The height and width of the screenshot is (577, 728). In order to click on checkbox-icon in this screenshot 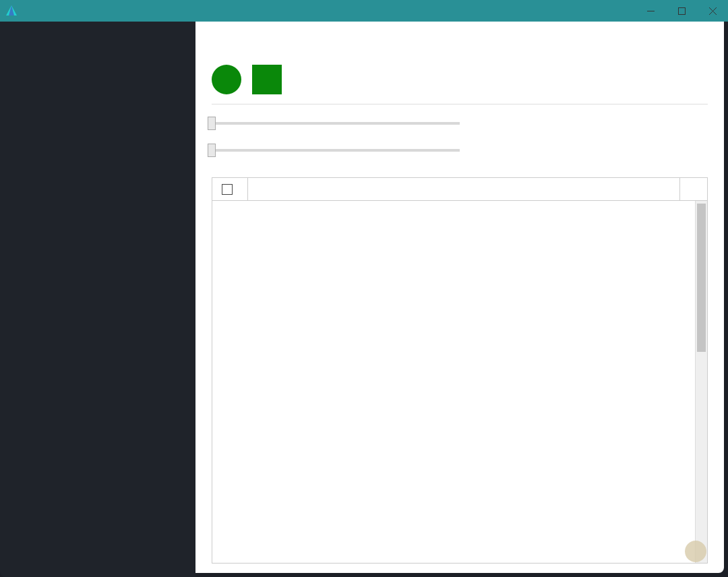, I will do `click(227, 189)`.